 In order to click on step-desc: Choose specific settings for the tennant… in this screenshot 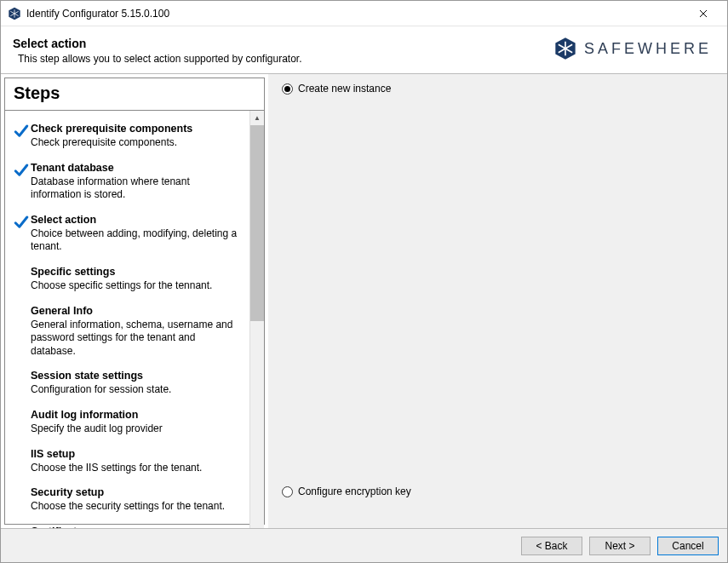, I will do `click(136, 286)`.